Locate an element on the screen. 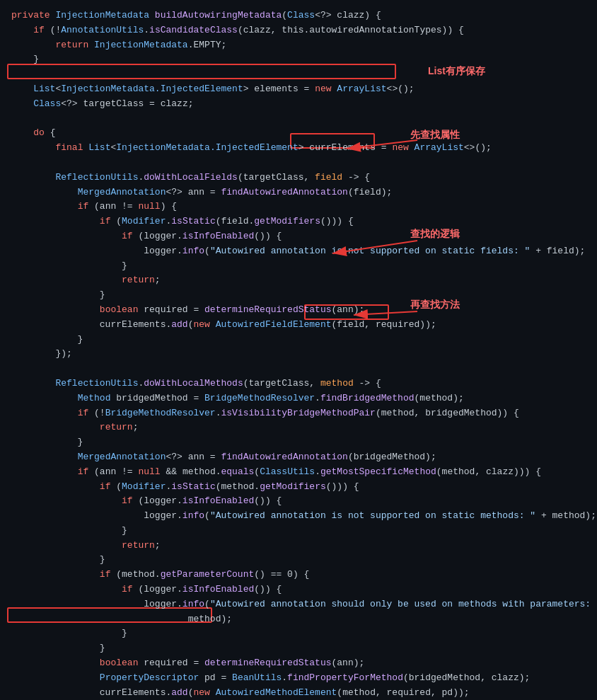  code-line-39: if (method.getParameterCount() == 0) { is located at coordinates (298, 575).